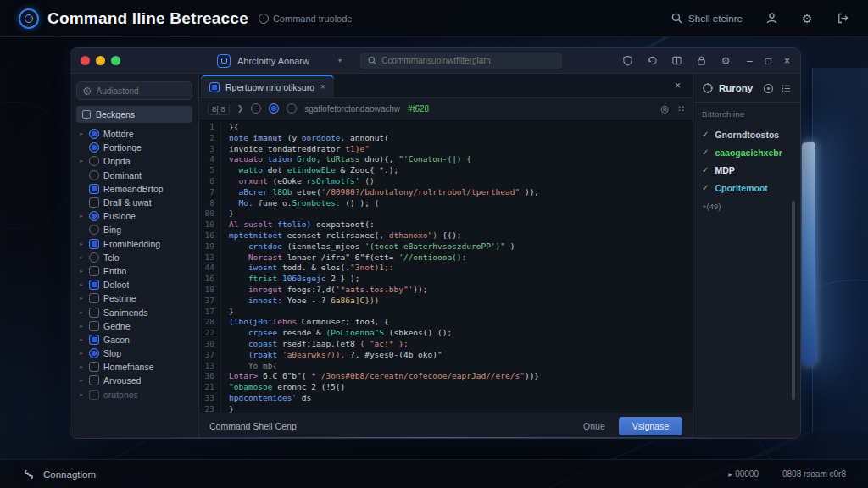 The width and height of the screenshot is (868, 488). What do you see at coordinates (141, 92) in the screenshot?
I see `sidebar-search-input` at bounding box center [141, 92].